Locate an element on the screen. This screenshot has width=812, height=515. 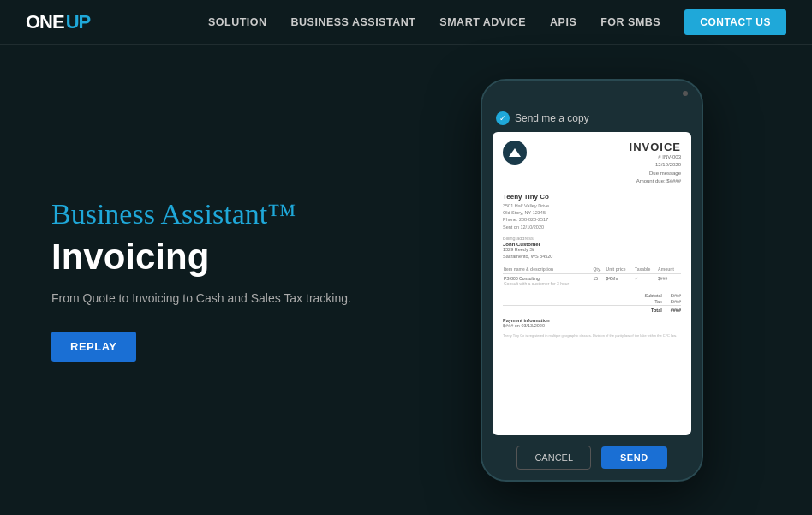
header: ONE UP SOLUTION BUSINESS ASSISTANT SMART… is located at coordinates (406, 22).